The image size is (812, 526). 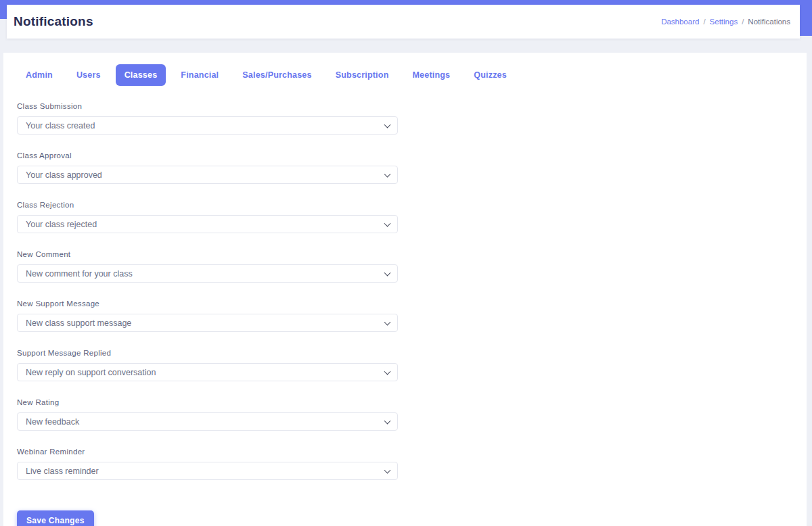 I want to click on form-group: Webinar Reminder Live class reminder, so click(x=207, y=464).